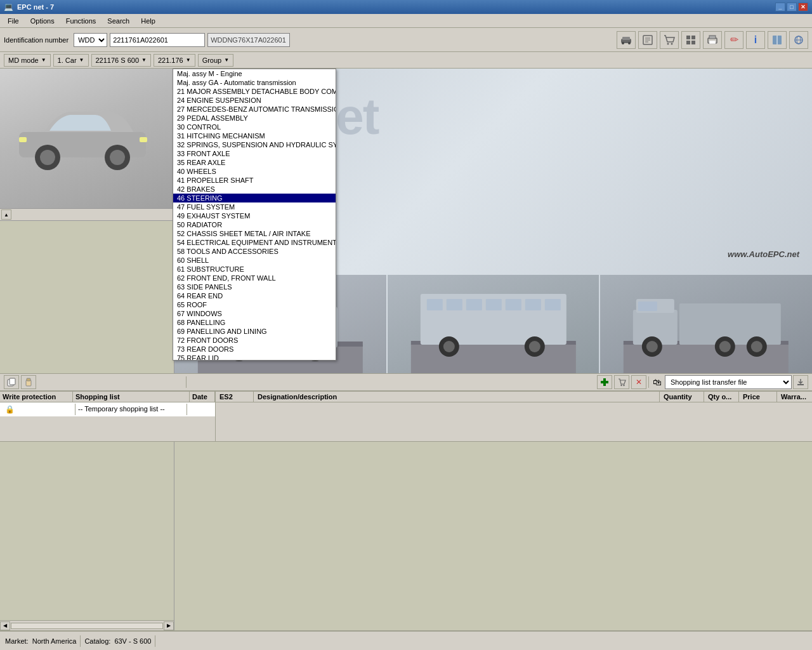  I want to click on menu-search: Search, so click(118, 21).